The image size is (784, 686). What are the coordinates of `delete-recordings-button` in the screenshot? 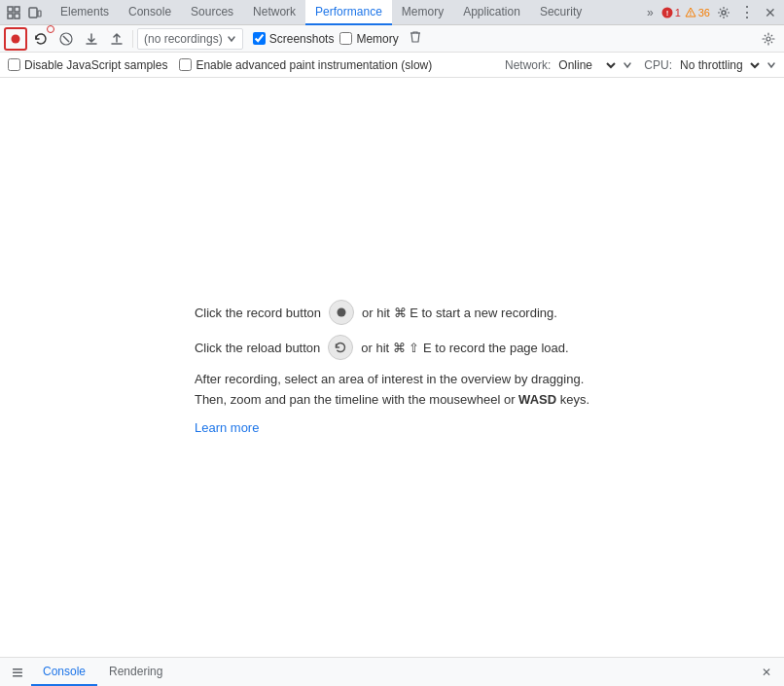 It's located at (415, 39).